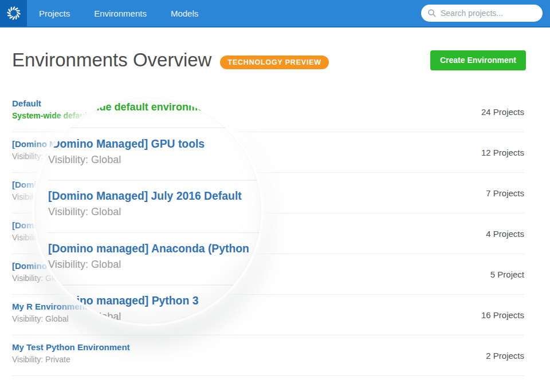  What do you see at coordinates (503, 152) in the screenshot?
I see `environment-project-count: 12 Projects` at bounding box center [503, 152].